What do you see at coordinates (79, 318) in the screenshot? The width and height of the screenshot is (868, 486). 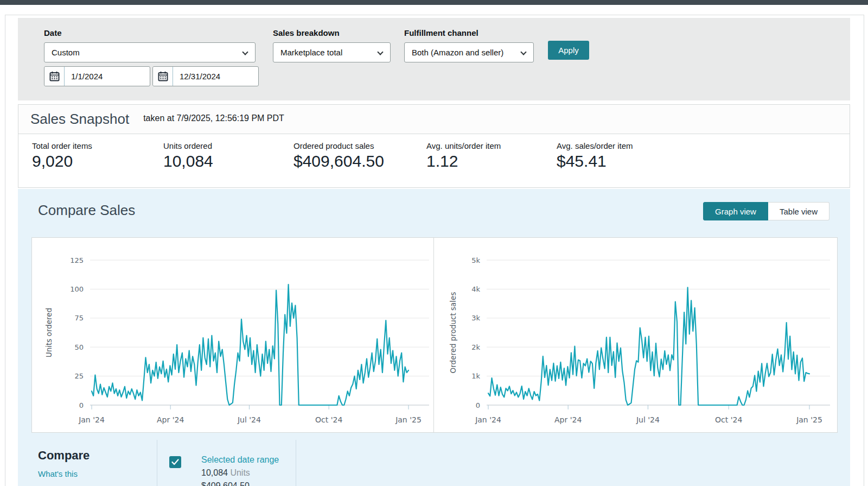 I see `svg-text: 75` at bounding box center [79, 318].